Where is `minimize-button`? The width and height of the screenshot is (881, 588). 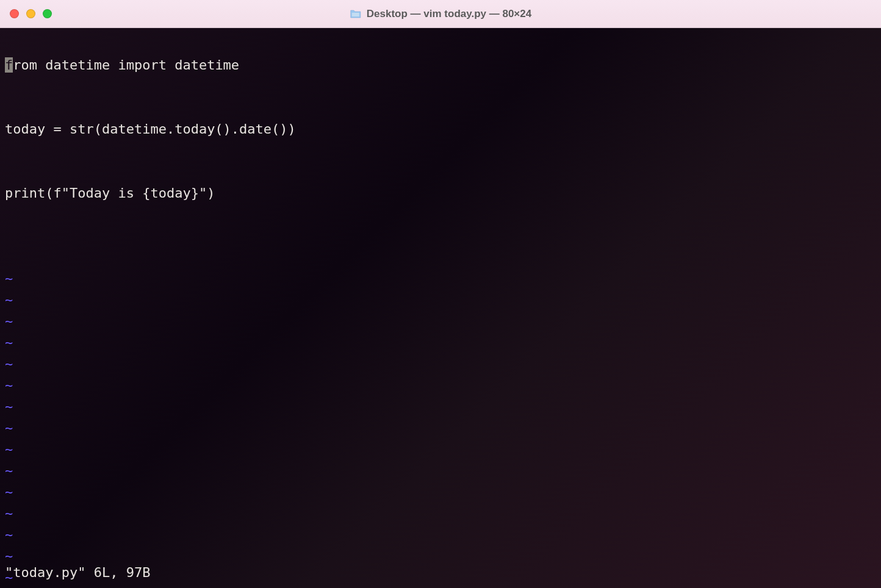 minimize-button is located at coordinates (31, 13).